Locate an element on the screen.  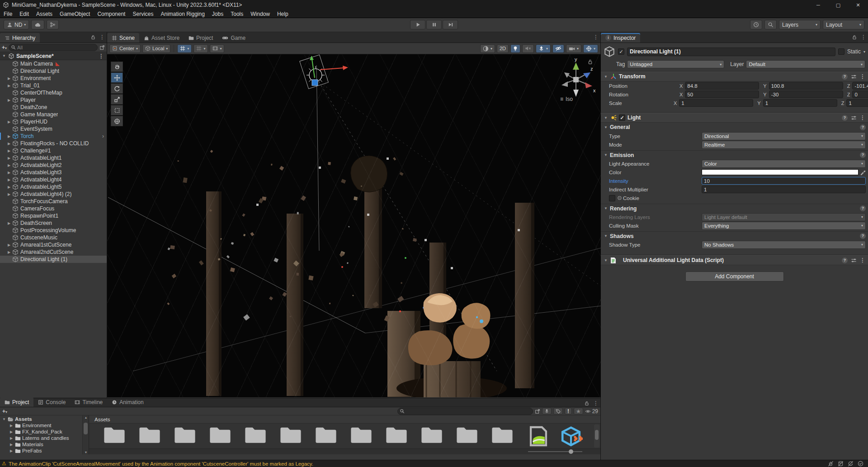
favorites-button: ★ is located at coordinates (579, 411).